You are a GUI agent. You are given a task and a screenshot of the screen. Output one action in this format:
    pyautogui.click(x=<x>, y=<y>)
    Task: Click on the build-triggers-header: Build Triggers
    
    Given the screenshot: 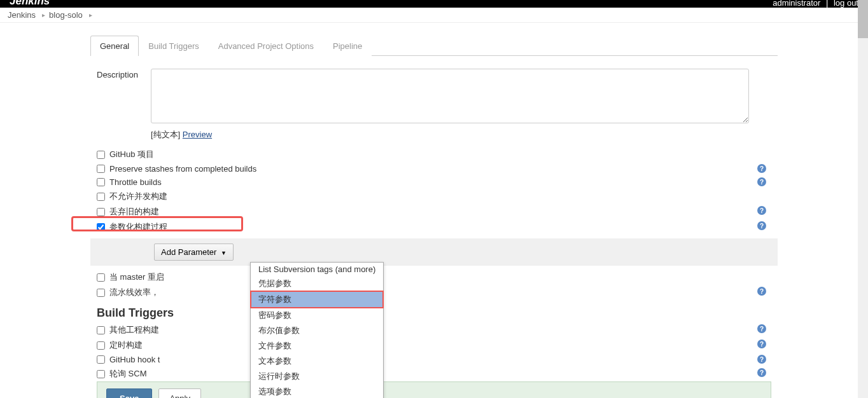 What is the action you would take?
    pyautogui.click(x=434, y=312)
    